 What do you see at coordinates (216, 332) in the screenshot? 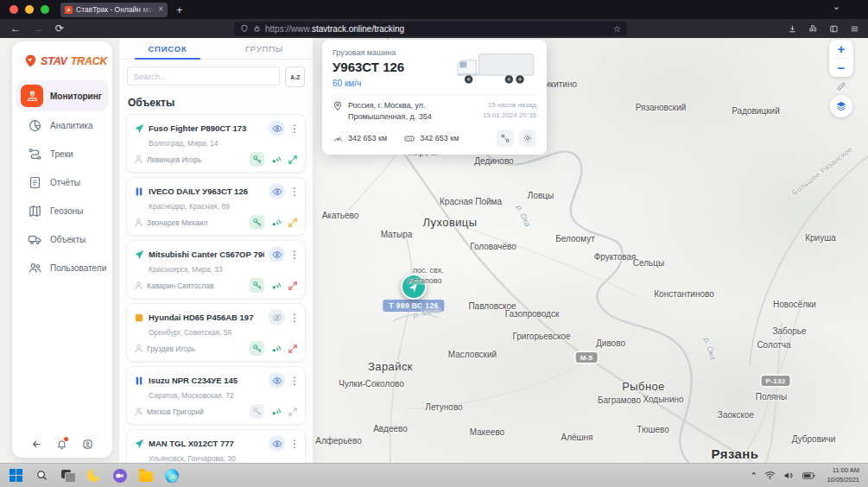
I see `vehicle-card: Hyundai HD65 Р456АВ 197 ⋮ Оренбург, Сове…` at bounding box center [216, 332].